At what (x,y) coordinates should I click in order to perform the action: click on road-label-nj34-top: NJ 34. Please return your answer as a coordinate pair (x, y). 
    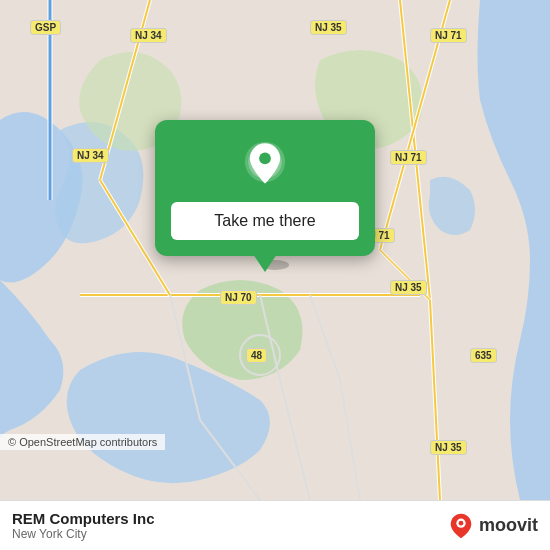
    Looking at the image, I should click on (148, 36).